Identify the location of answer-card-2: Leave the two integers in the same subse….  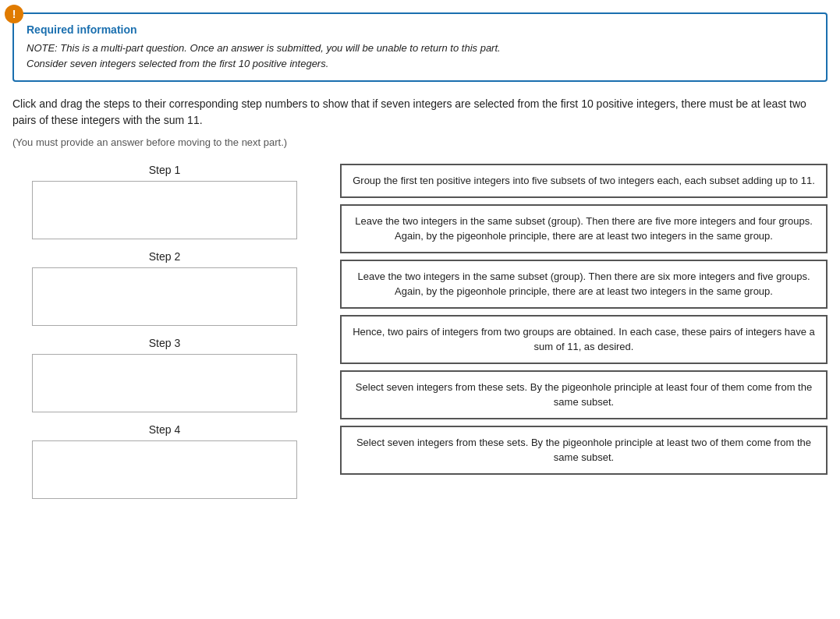
(583, 229).